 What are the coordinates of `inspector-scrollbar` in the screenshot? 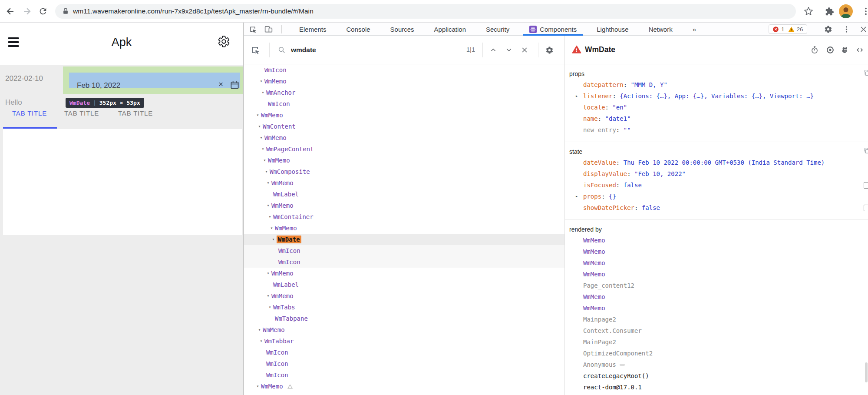 It's located at (866, 372).